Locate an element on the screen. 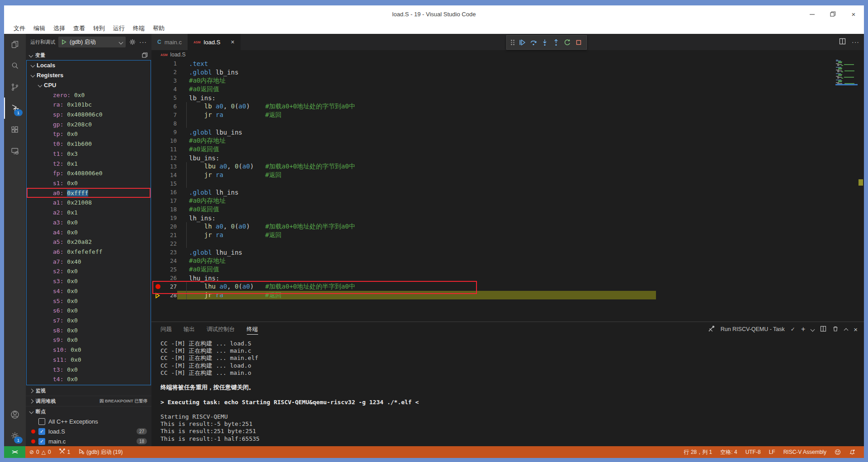 Image resolution: width=868 pixels, height=462 pixels. register-row-s10: s10: 0x0 is located at coordinates (89, 350).